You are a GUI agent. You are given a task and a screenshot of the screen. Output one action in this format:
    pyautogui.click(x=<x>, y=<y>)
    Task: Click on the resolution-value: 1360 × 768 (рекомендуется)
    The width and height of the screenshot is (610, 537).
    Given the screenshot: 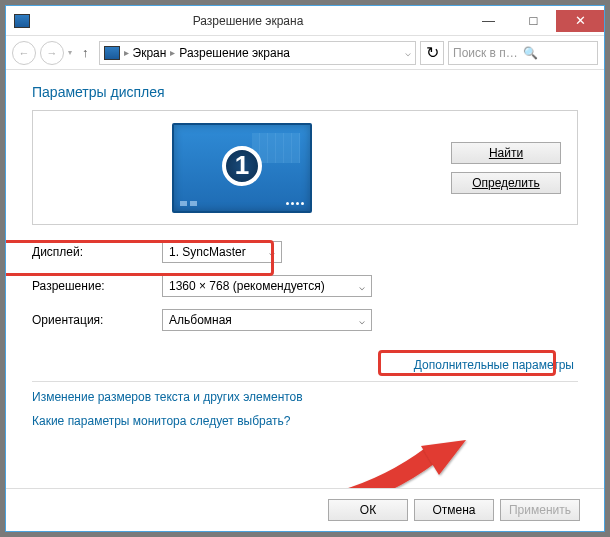 What is the action you would take?
    pyautogui.click(x=247, y=286)
    